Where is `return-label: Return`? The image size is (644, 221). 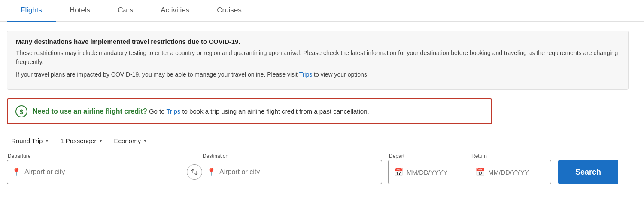 return-label: Return is located at coordinates (512, 156).